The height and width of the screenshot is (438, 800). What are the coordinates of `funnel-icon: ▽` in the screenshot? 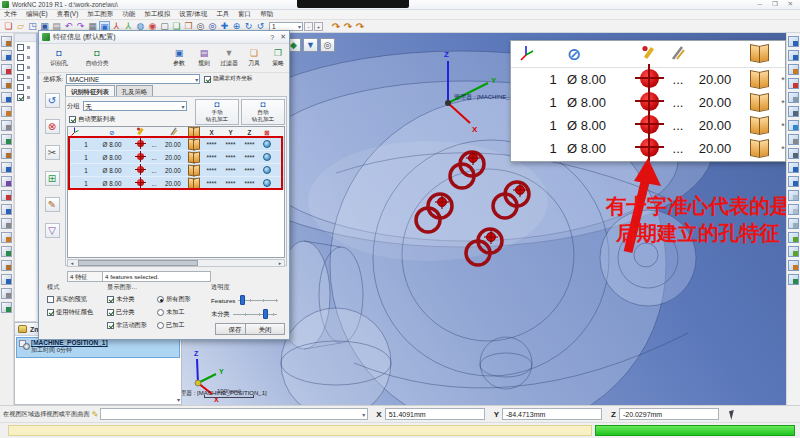 It's located at (52, 230).